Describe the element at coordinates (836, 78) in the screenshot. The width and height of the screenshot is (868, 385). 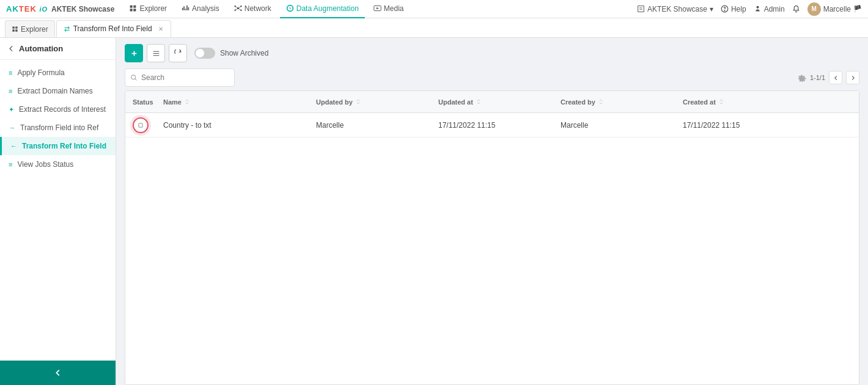
I see `pagination-prev` at that location.